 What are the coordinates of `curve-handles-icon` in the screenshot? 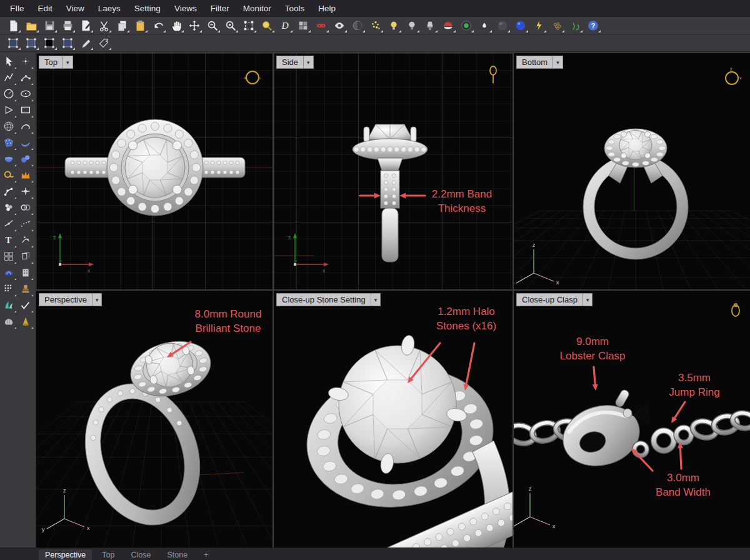 It's located at (25, 240).